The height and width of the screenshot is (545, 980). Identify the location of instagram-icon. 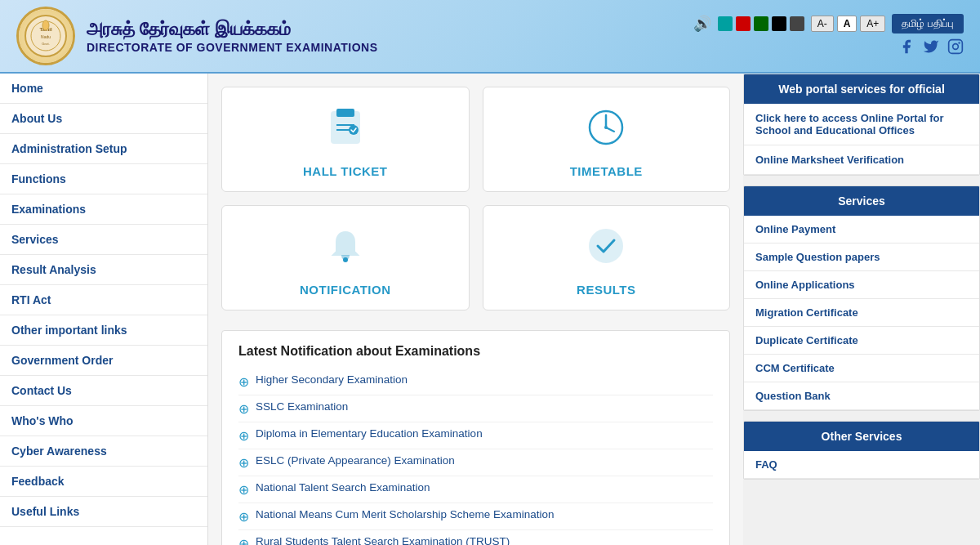
(956, 49).